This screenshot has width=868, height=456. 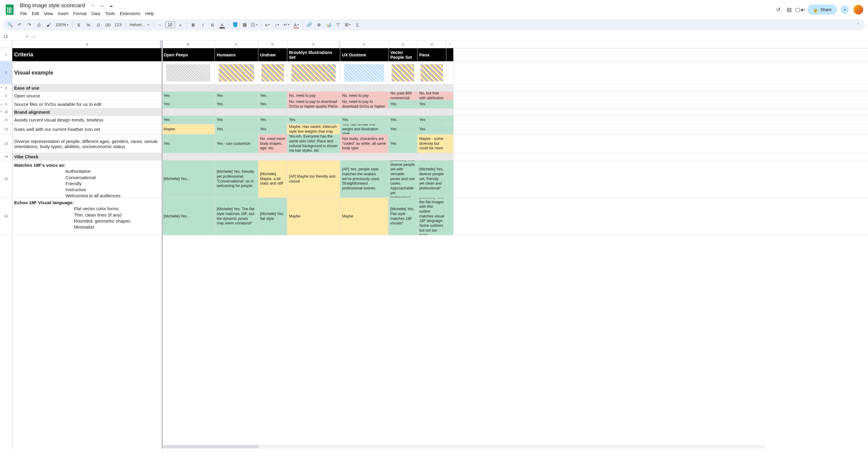 What do you see at coordinates (6, 120) in the screenshot?
I see `row-header-11: 11` at bounding box center [6, 120].